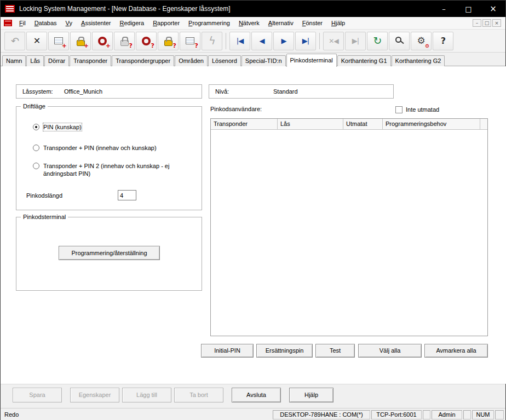 Image resolution: width=506 pixels, height=420 pixels. I want to click on menu-hjalp: Hjälp, so click(338, 23).